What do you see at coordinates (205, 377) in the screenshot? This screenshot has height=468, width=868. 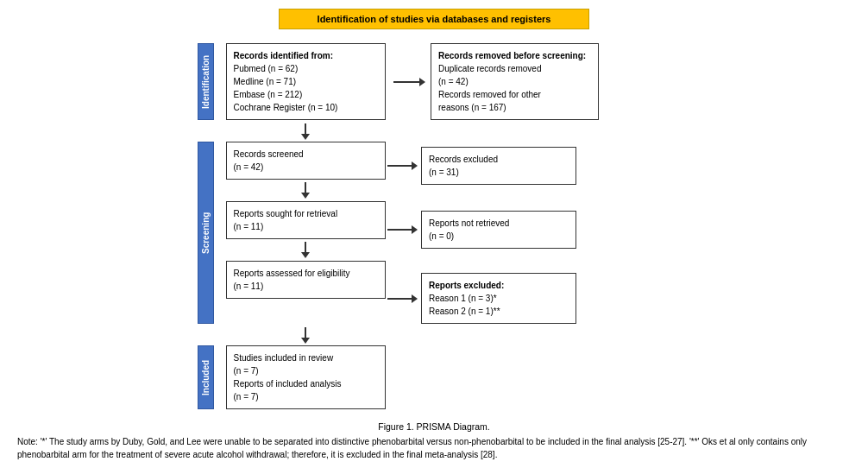 I see `label-included: Included` at bounding box center [205, 377].